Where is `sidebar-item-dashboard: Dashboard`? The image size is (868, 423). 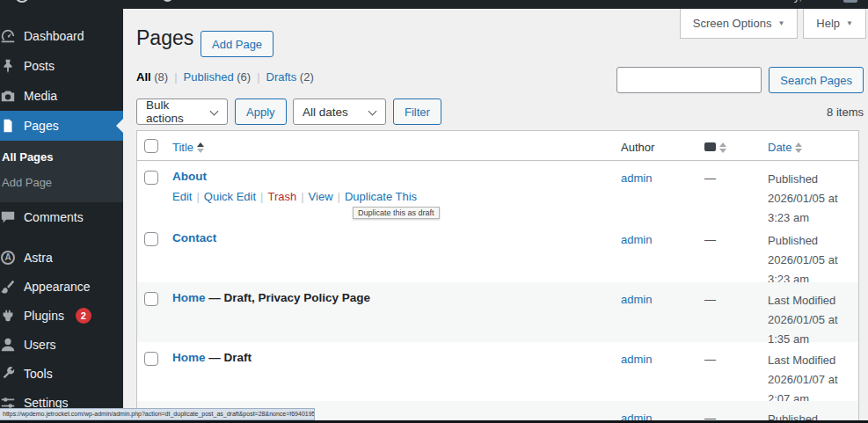
sidebar-item-dashboard: Dashboard is located at coordinates (62, 36).